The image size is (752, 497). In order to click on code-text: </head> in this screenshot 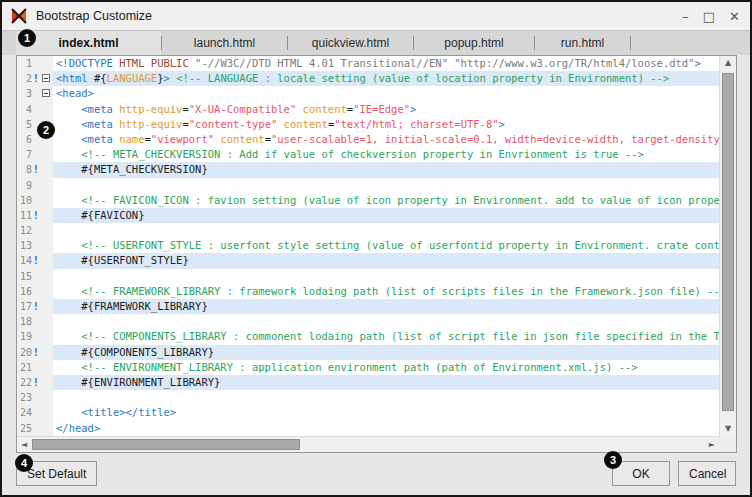, I will do `click(386, 428)`.